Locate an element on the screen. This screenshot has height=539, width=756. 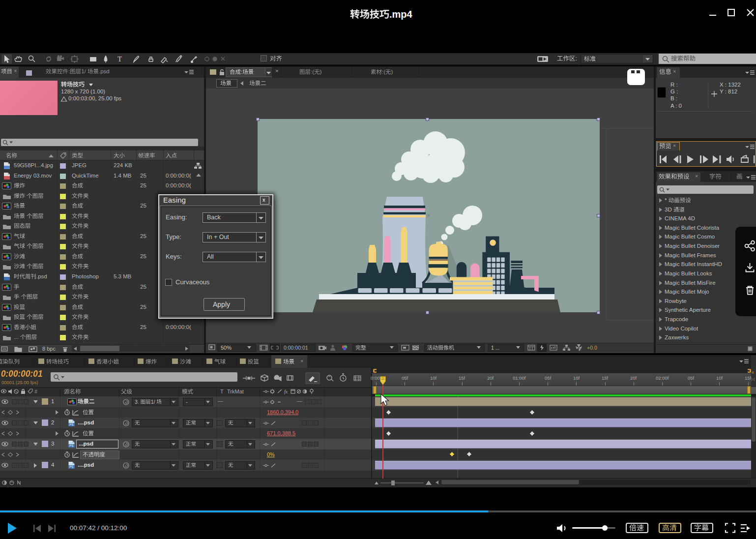
svg-text: Zaxwerks is located at coordinates (676, 337).